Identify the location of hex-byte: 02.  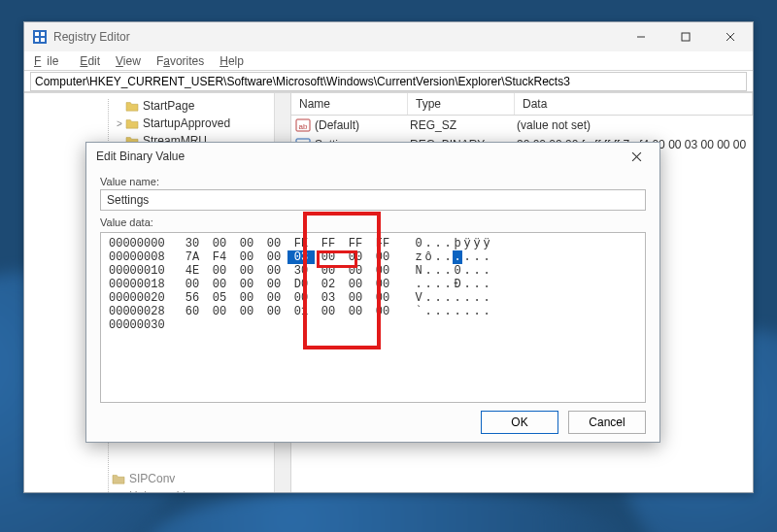
(328, 284).